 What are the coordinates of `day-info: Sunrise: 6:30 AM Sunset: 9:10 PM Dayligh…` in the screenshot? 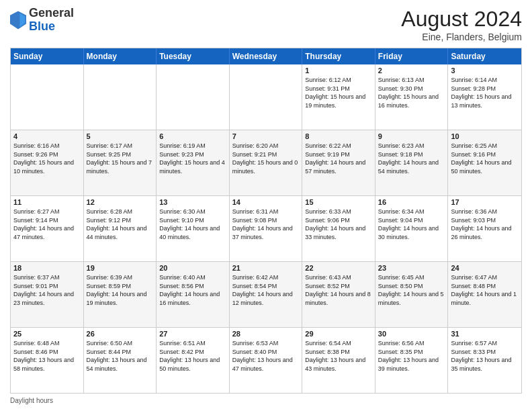 It's located at (193, 224).